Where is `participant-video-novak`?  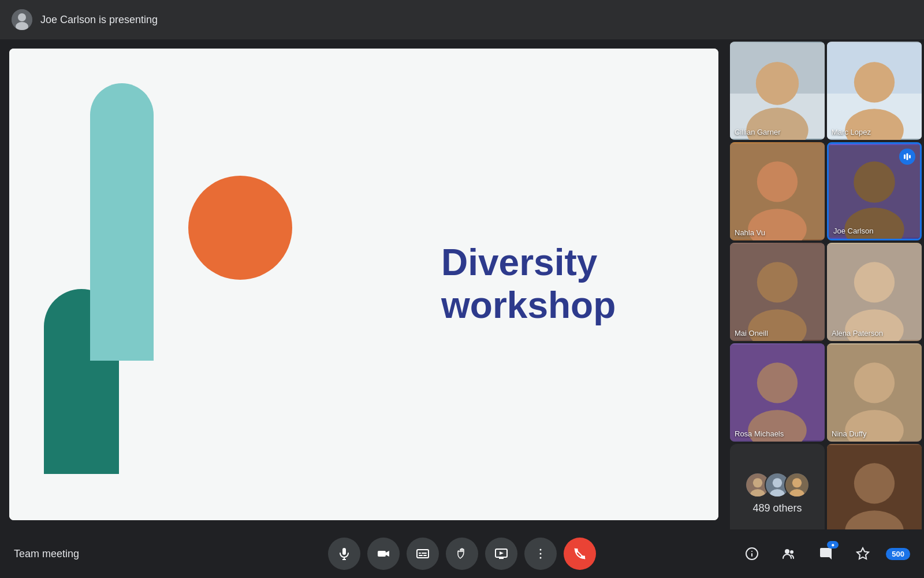 participant-video-novak is located at coordinates (874, 487).